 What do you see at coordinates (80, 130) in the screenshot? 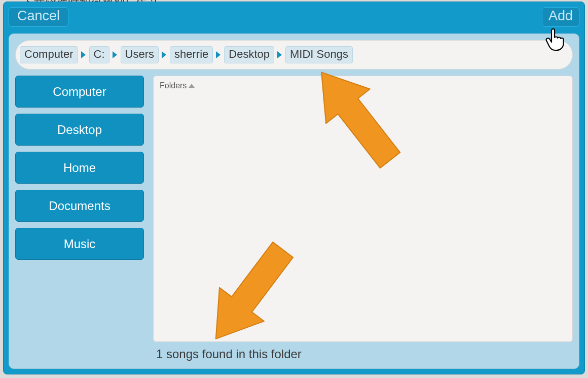
I see `sidebar-item-desktop: Desktop` at bounding box center [80, 130].